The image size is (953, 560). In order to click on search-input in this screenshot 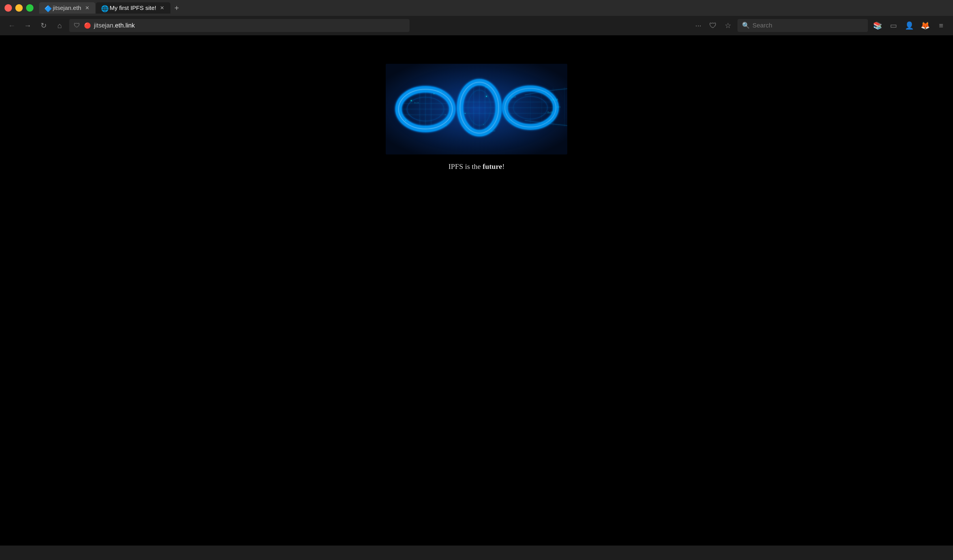, I will do `click(808, 26)`.